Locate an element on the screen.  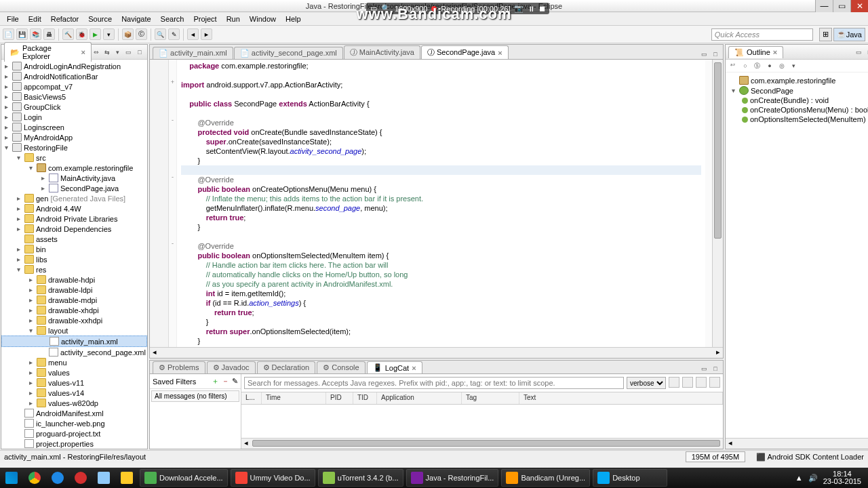
folding-ruler: +--- is located at coordinates (173, 203).